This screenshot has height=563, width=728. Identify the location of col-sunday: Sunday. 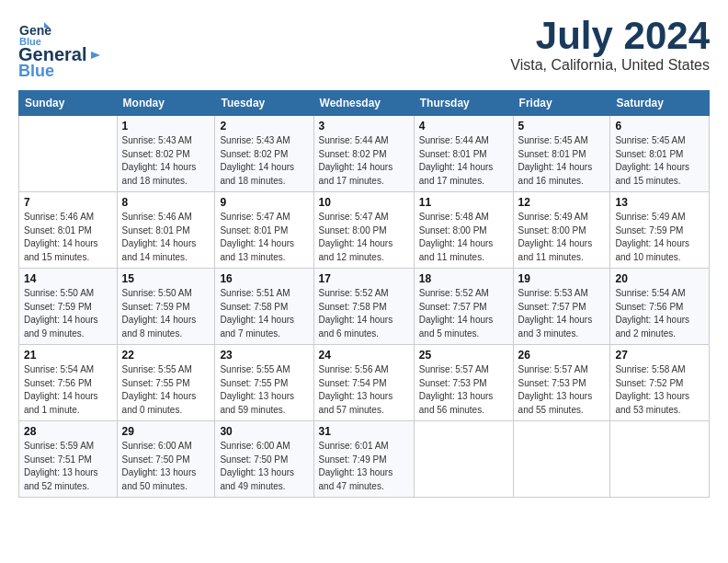
(68, 103).